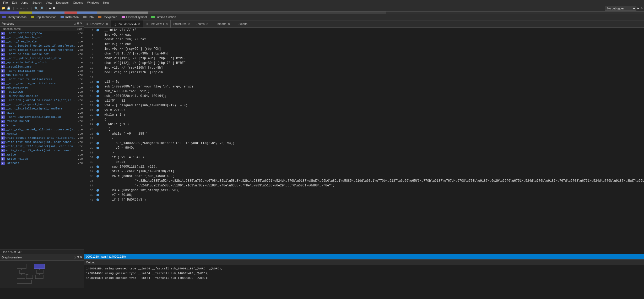 The width and height of the screenshot is (644, 299). What do you see at coordinates (42, 88) in the screenshot?
I see `function-item: Fsub_140014F80.te` at bounding box center [42, 88].